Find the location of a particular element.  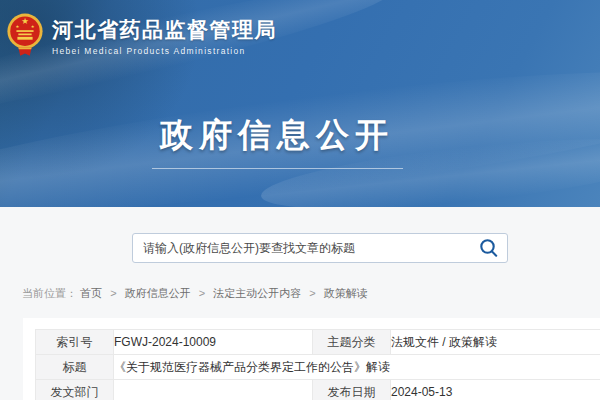

issuing-department-label: 发文部门 is located at coordinates (75, 390).